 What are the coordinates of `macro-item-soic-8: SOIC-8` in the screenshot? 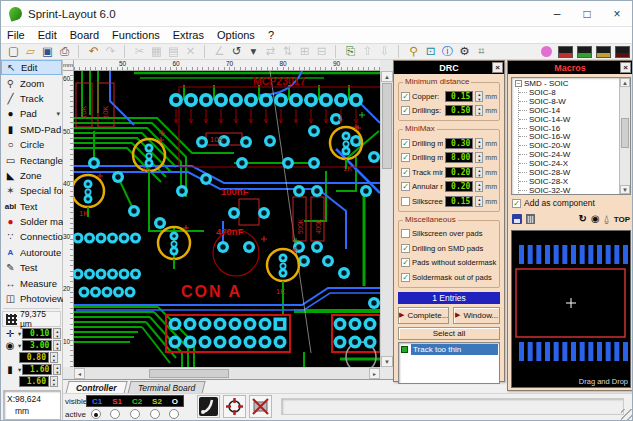 It's located at (574, 92).